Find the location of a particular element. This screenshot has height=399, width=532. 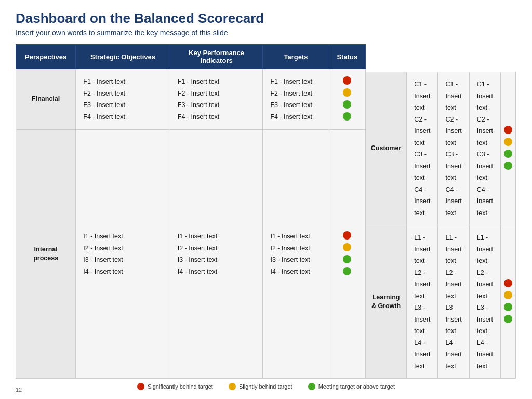

targets-customer: C1 - Insert textC2 - Insert textC3 - Ins… is located at coordinates (485, 149).